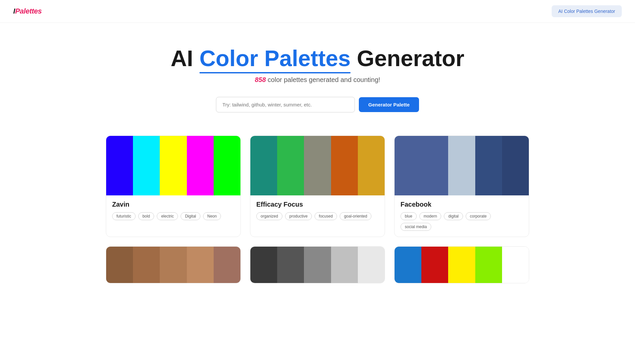 This screenshot has height=364, width=635. What do you see at coordinates (431, 216) in the screenshot?
I see `palette-tag: modern` at bounding box center [431, 216].